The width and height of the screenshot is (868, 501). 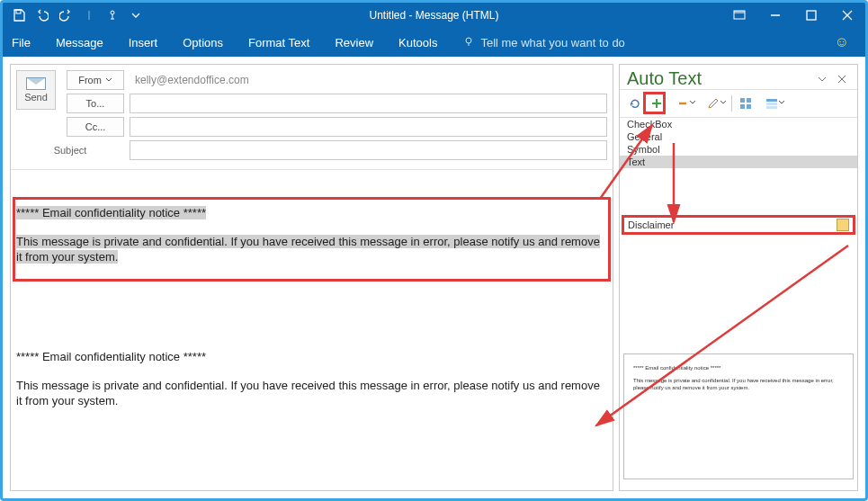 What do you see at coordinates (354, 43) in the screenshot?
I see `tab-review: Review` at bounding box center [354, 43].